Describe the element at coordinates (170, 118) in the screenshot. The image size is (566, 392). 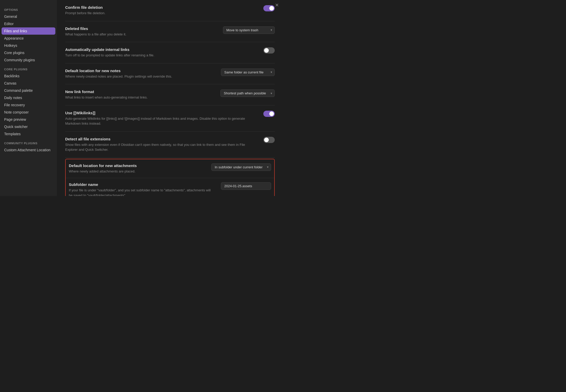
I see `use-wikilinks-row: Use [[Wikilinks]] Auto-generate Wikilink…` at that location.